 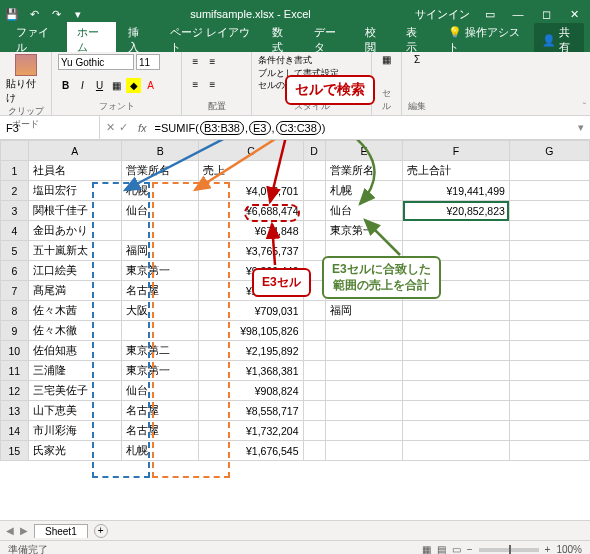 What do you see at coordinates (581, 128) in the screenshot?
I see `expand-formula-icon: ▾` at bounding box center [581, 128].